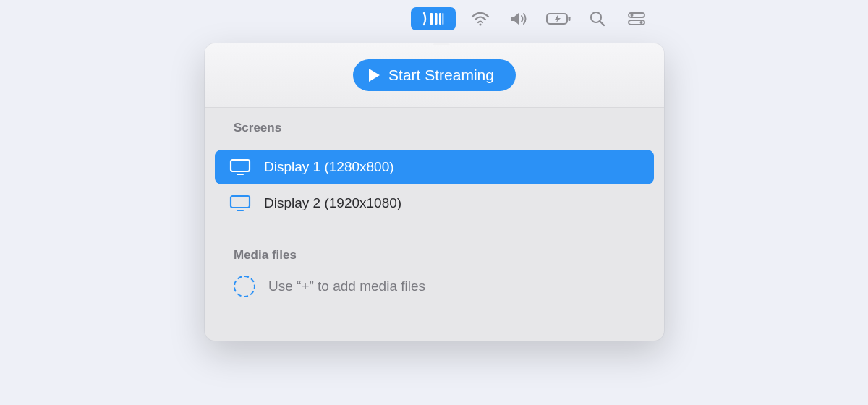 The height and width of the screenshot is (405, 868). Describe the element at coordinates (244, 286) in the screenshot. I see `add-placeholder-icon` at that location.